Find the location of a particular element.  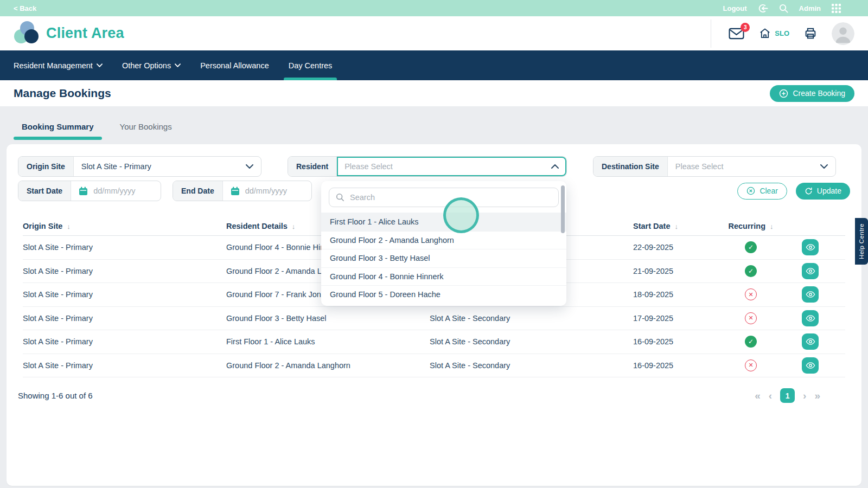

active-tab-indicator is located at coordinates (58, 138).